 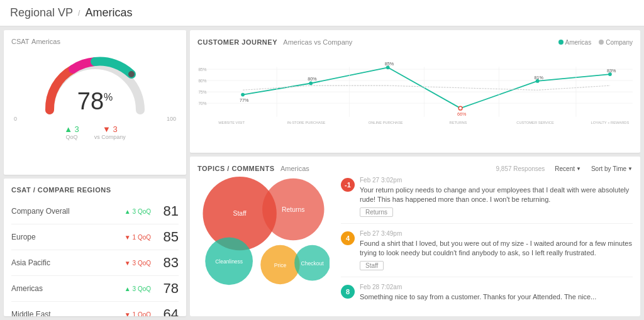 I want to click on comment-score: 8, so click(x=348, y=292).